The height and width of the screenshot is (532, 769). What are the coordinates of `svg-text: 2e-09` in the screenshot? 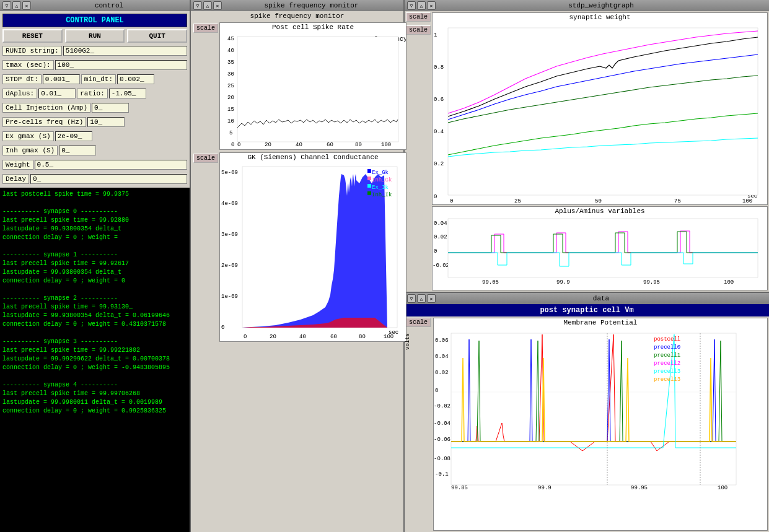 It's located at (229, 266).